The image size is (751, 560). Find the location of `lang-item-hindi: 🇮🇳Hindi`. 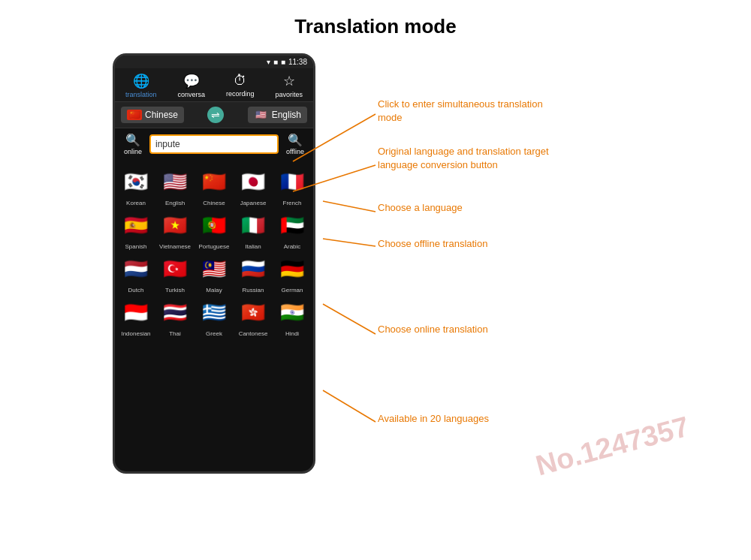

lang-item-hindi: 🇮🇳Hindi is located at coordinates (292, 317).